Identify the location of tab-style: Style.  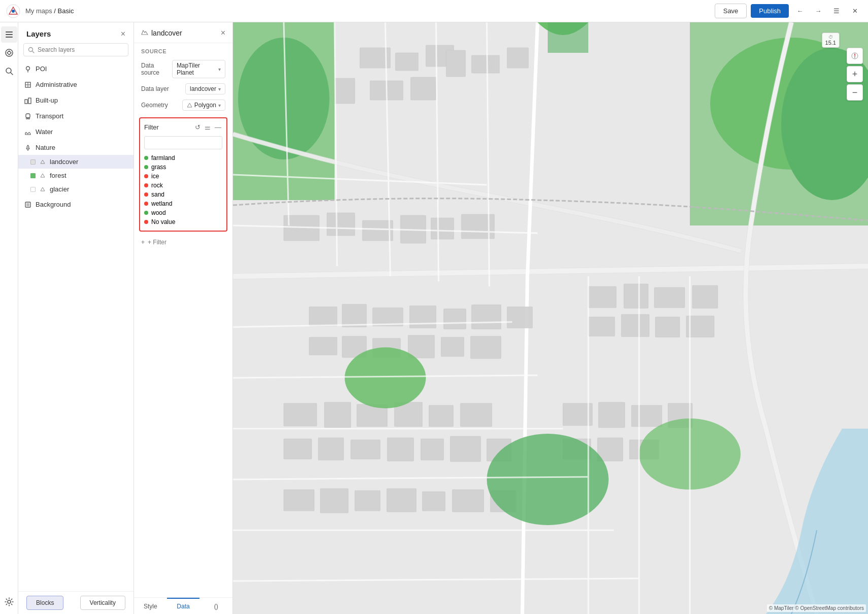
(150, 606).